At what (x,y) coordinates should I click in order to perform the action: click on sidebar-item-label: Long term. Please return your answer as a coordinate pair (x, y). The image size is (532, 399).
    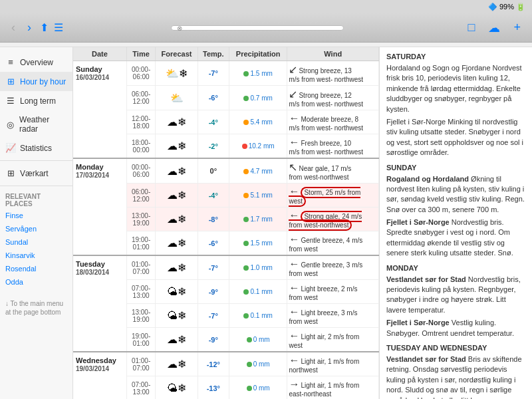
    Looking at the image, I should click on (38, 101).